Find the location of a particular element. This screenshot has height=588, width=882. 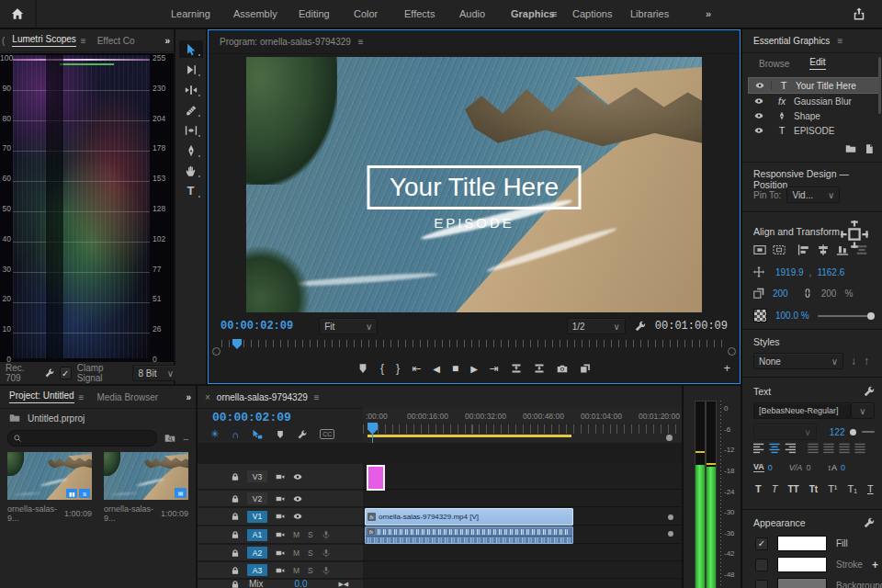

leading-value: 0 is located at coordinates (843, 468).